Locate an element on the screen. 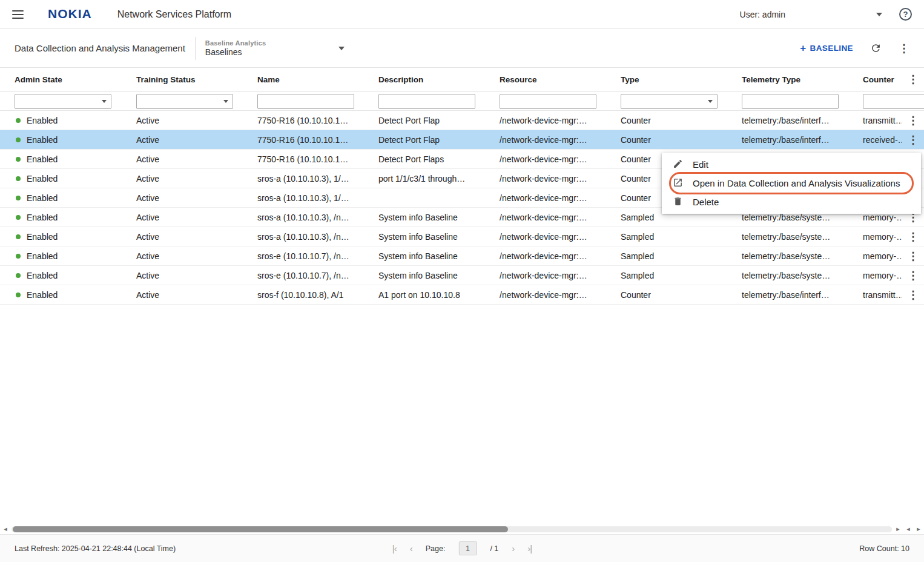 The height and width of the screenshot is (562, 924). refresh-icon is located at coordinates (876, 48).